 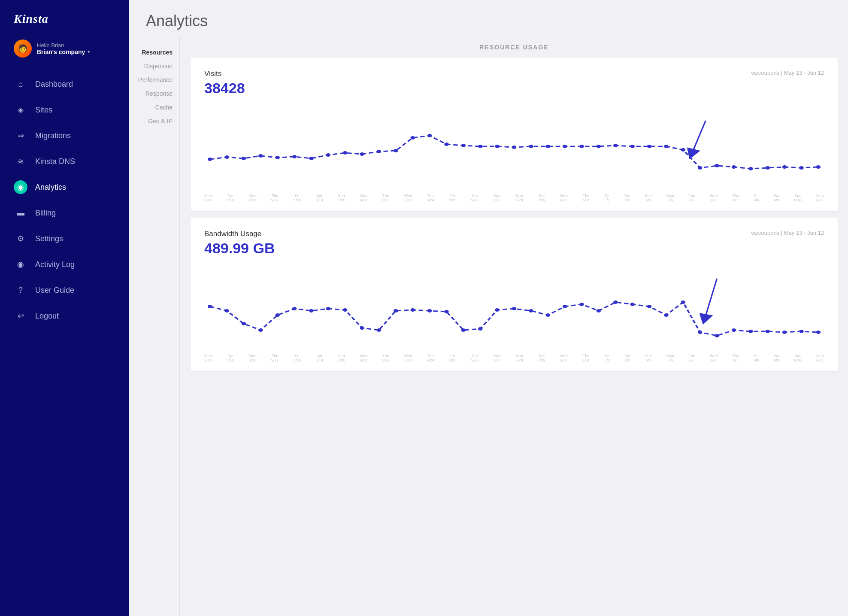 What do you see at coordinates (233, 234) in the screenshot?
I see `bandwidth-label: Bandwidth Usage` at bounding box center [233, 234].